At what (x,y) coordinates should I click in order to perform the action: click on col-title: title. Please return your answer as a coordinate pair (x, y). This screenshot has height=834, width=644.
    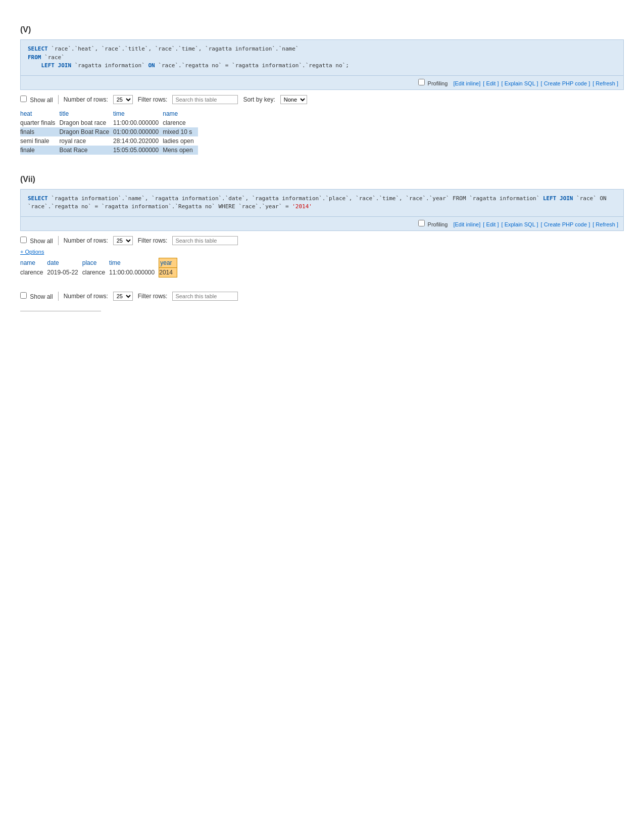
    Looking at the image, I should click on (86, 114).